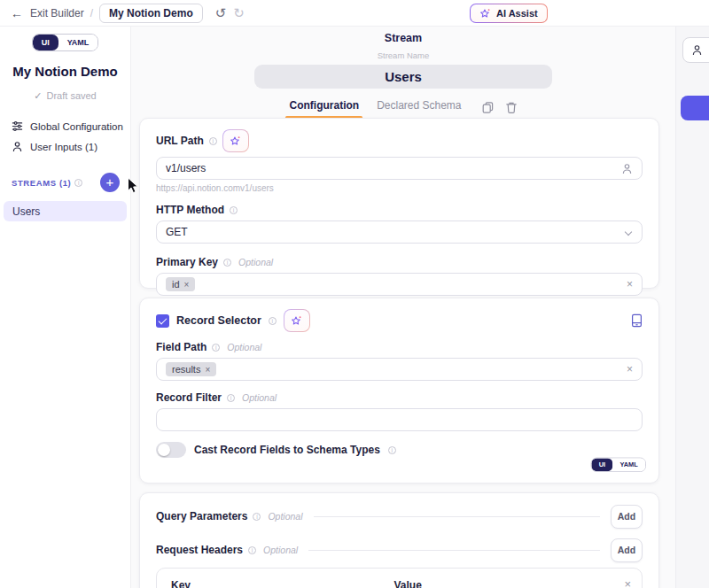 This screenshot has width=709, height=588. Describe the element at coordinates (66, 126) in the screenshot. I see `sidebar-item-global-configuration: Global Configuration` at that location.